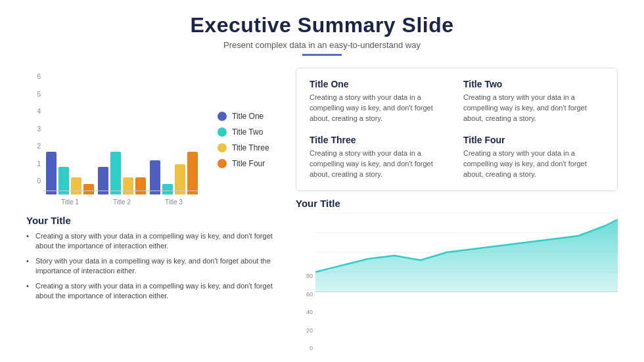 This screenshot has height=362, width=644. Describe the element at coordinates (156, 267) in the screenshot. I see `bullet-item-2: Story with your data in a compelling way…` at that location.